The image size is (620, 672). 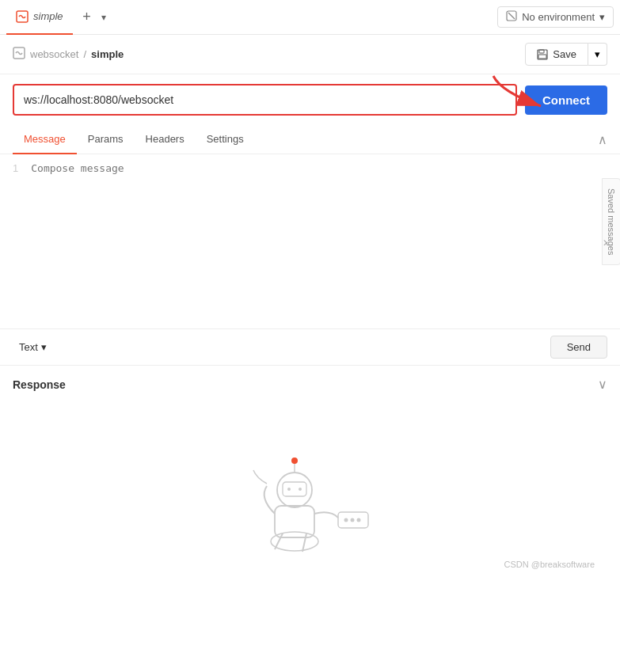 I want to click on saved-messages-tab: Saved messages, so click(x=611, y=222).